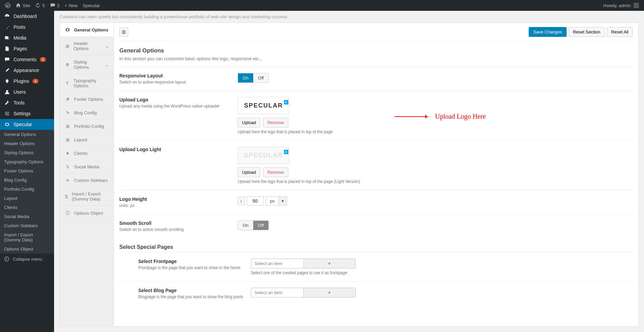  I want to click on upload-button: Upload, so click(249, 122).